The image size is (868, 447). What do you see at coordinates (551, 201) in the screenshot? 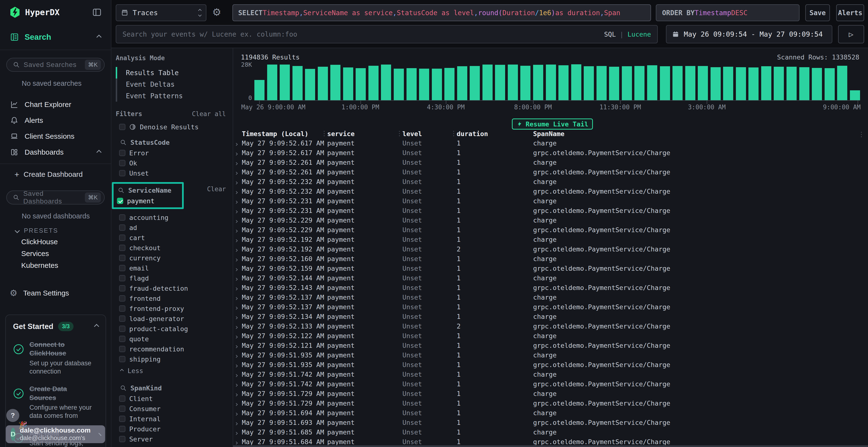
I see `table-row: May 27 9:09:52.231 AM payment Unset 1 ch…` at bounding box center [551, 201].